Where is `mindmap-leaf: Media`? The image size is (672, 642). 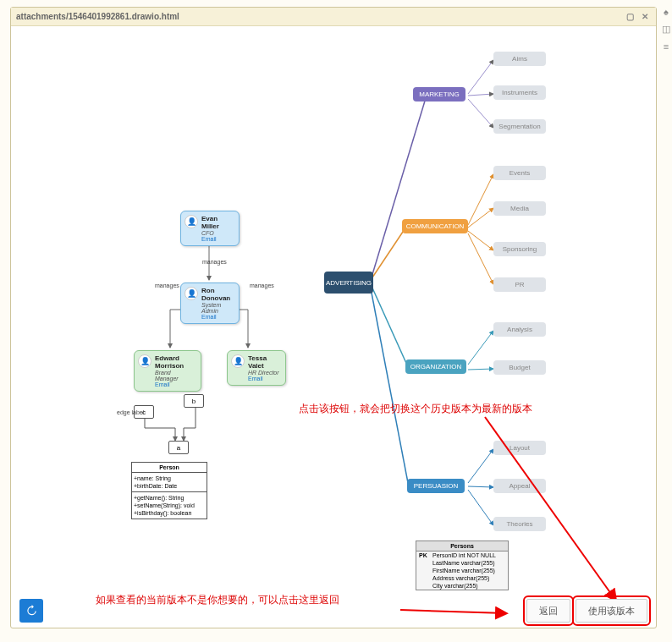 mindmap-leaf: Media is located at coordinates (520, 208).